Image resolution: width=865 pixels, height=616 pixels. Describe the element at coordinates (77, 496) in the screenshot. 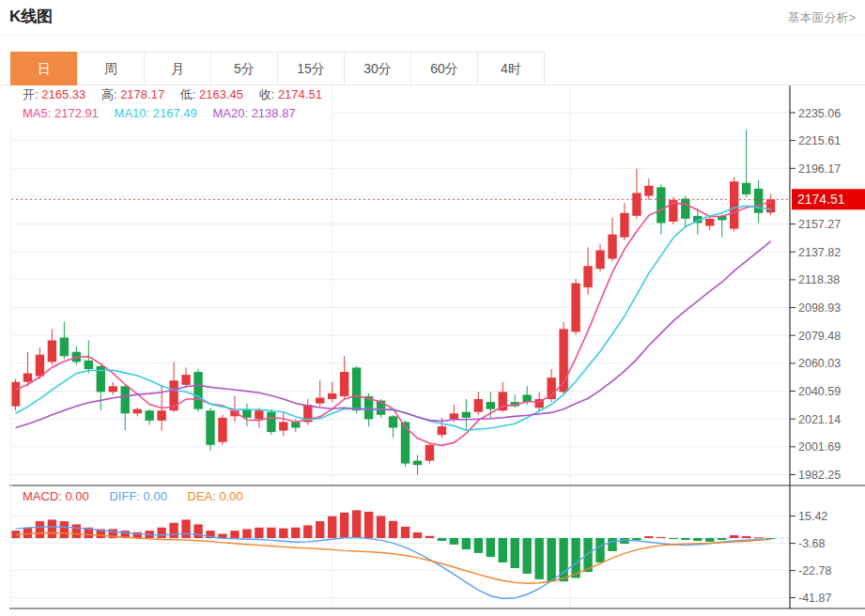

I see `macd-value: 0.00` at that location.